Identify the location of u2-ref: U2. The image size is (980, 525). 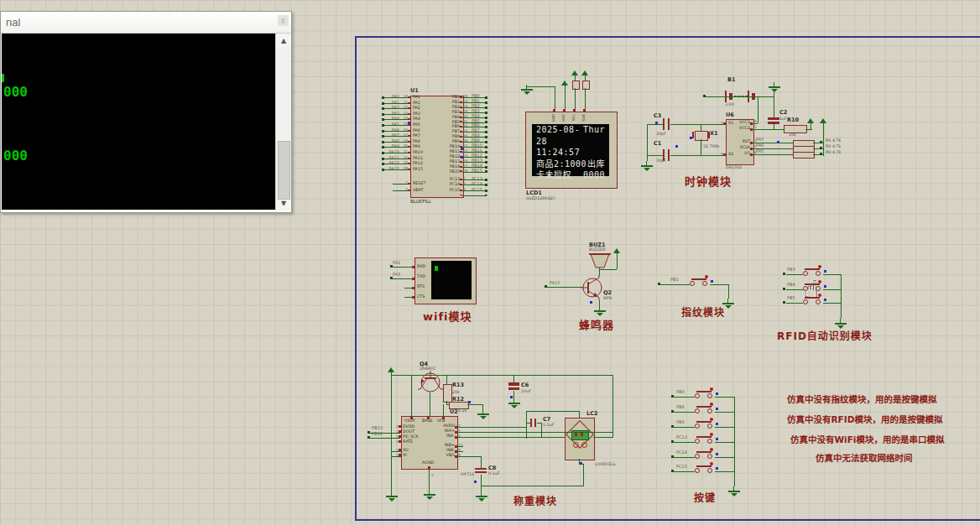
(454, 412).